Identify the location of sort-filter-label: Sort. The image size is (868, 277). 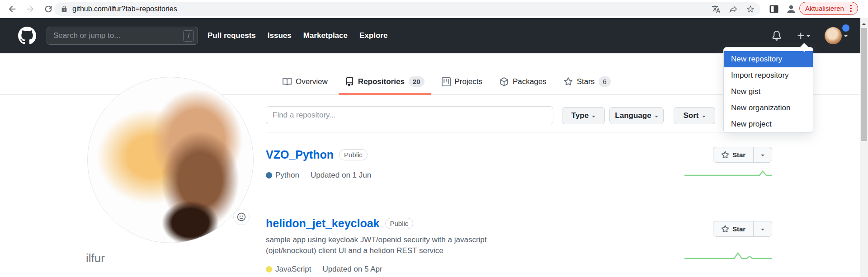
(691, 116).